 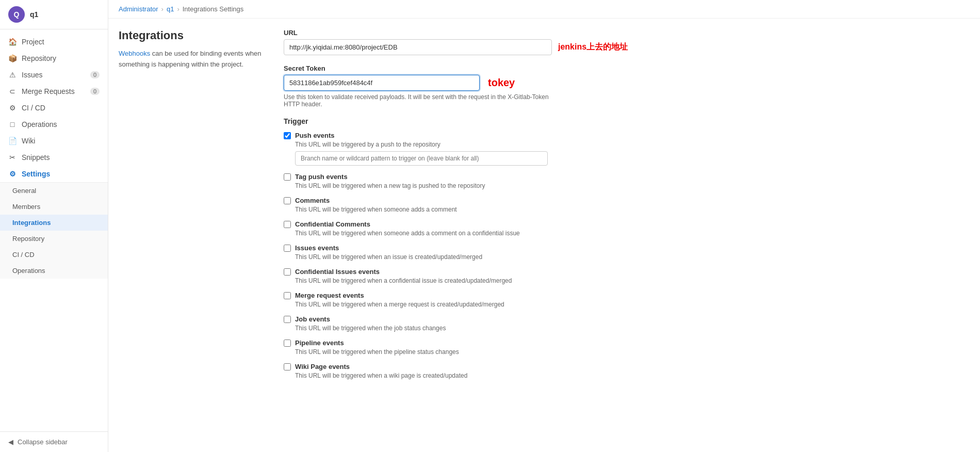 I want to click on secret-token-input, so click(x=382, y=83).